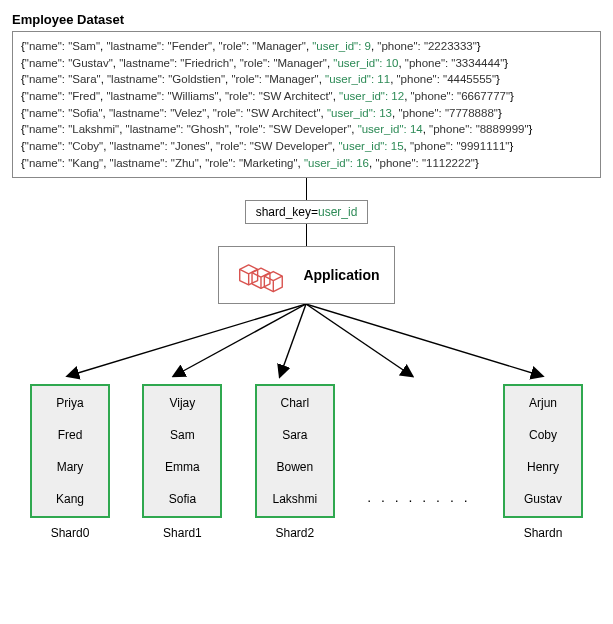  What do you see at coordinates (306, 275) in the screenshot?
I see `application-box: Application` at bounding box center [306, 275].